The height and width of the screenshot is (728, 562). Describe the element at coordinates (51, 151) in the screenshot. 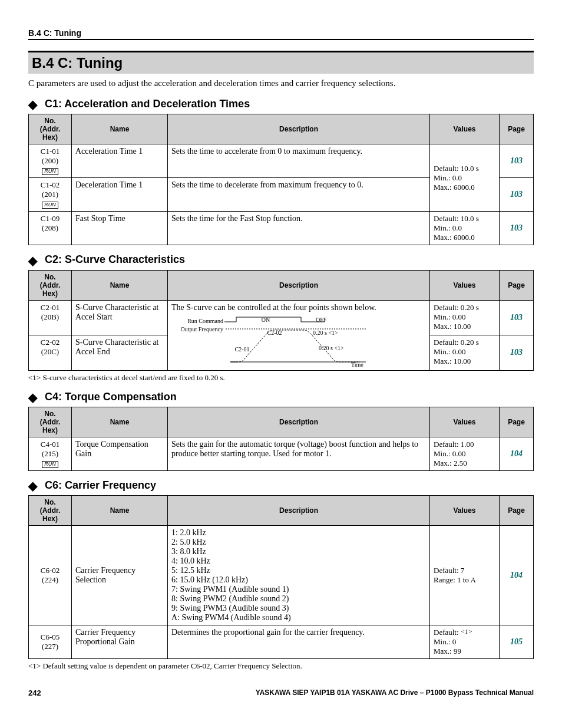

I see `param-no: C1-01` at that location.